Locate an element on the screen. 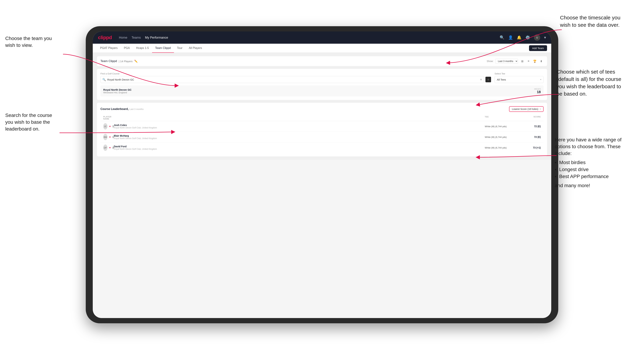 This screenshot has height=346, width=644. tee-info-2: White (M) (6,744 yds) is located at coordinates (502, 137).